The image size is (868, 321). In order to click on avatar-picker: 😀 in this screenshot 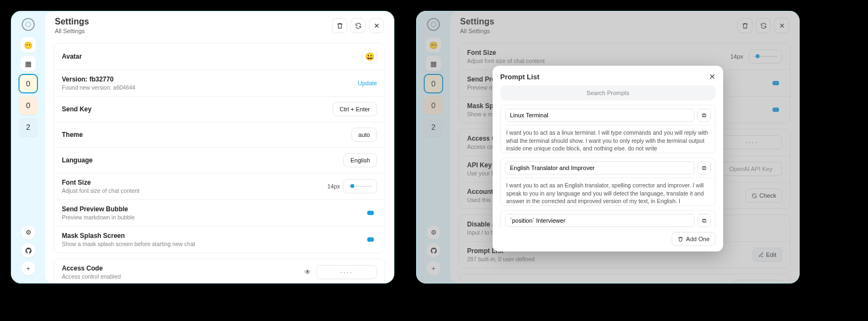, I will do `click(369, 56)`.